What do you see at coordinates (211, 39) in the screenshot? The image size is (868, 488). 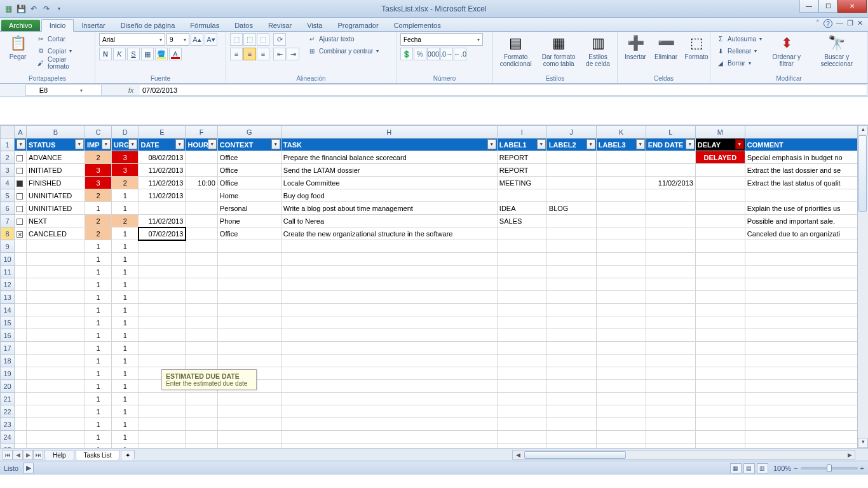 I see `decrease-font-icon: A▾` at bounding box center [211, 39].